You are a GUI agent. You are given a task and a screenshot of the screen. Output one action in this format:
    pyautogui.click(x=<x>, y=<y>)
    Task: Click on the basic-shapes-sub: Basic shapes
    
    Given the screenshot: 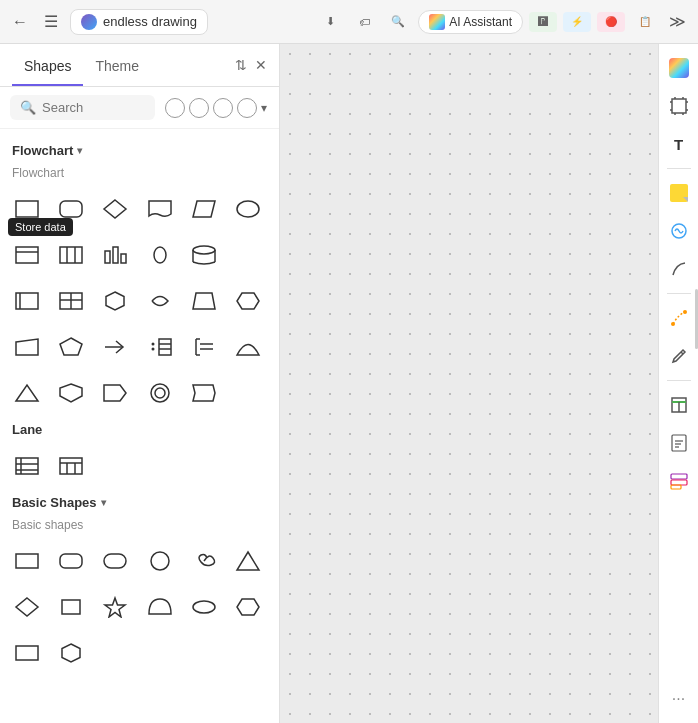 What is the action you would take?
    pyautogui.click(x=140, y=527)
    